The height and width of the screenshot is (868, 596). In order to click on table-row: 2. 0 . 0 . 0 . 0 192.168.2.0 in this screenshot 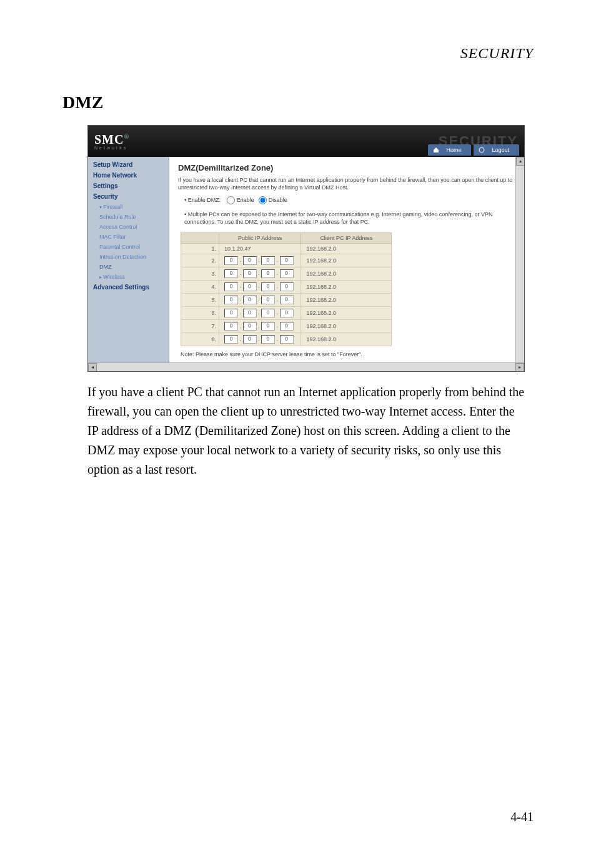, I will do `click(286, 260)`.